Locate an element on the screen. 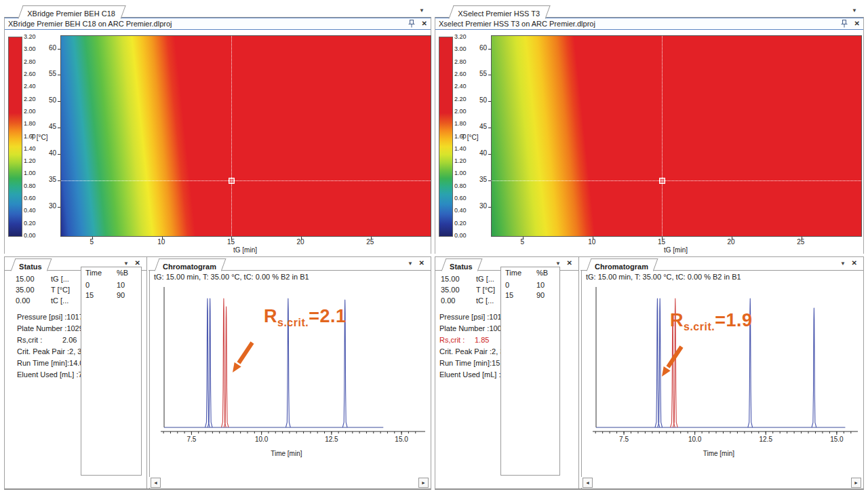  map-x-axis-label: tG [min] is located at coordinates (245, 250).